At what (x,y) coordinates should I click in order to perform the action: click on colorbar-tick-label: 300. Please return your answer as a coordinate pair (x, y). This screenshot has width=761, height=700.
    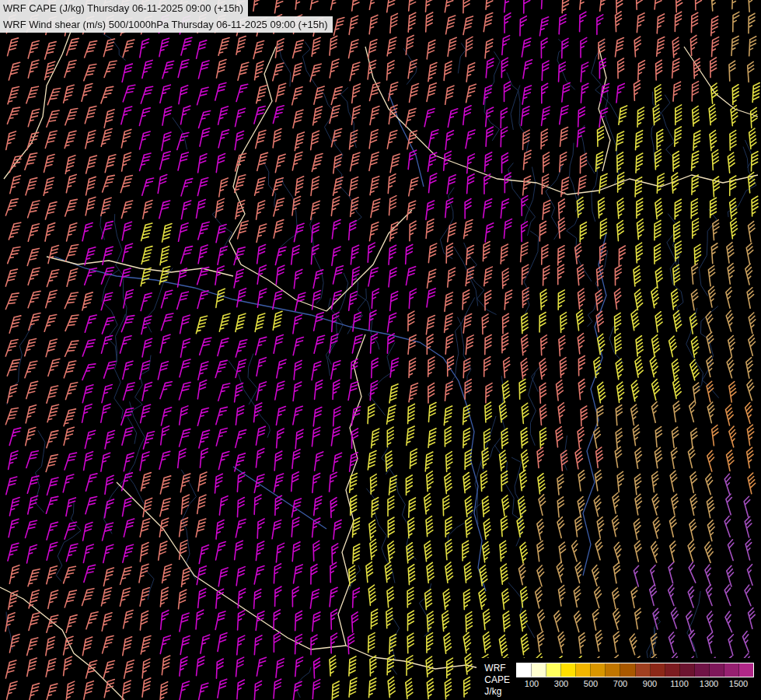
    Looking at the image, I should click on (561, 684).